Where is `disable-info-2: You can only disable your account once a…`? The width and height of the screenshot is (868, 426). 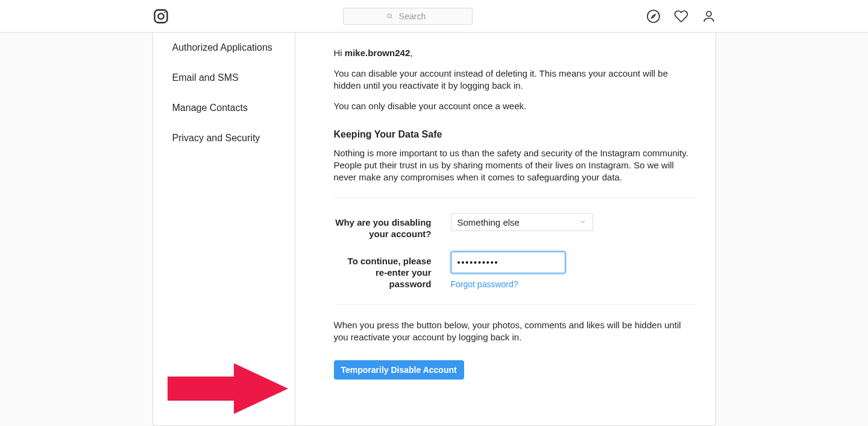
disable-info-2: You can only disable your account once a… is located at coordinates (515, 106).